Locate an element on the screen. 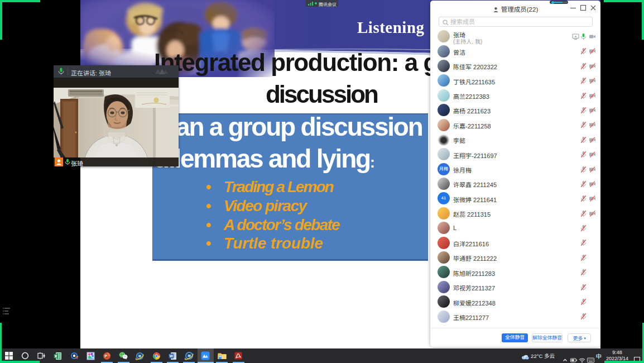 Image resolution: width=644 pixels, height=363 pixels. member-row: 邓视芳2211327 is located at coordinates (516, 287).